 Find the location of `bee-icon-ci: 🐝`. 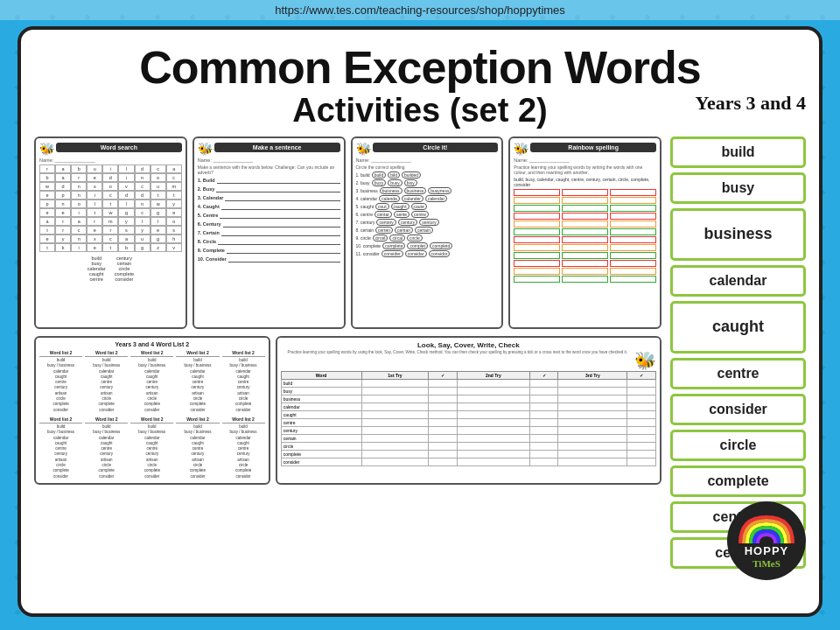

bee-icon-ci: 🐝 is located at coordinates (364, 149).